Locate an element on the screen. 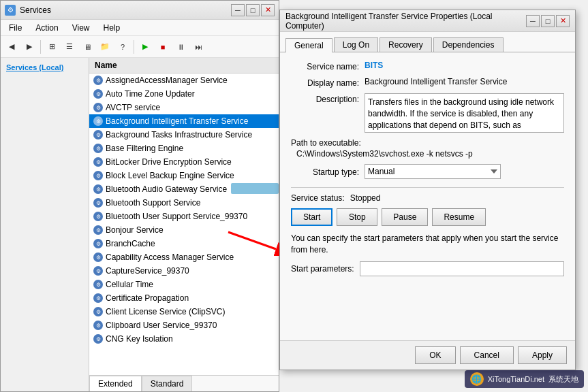 The height and width of the screenshot is (392, 588). menu-bar: File Action View Help is located at coordinates (140, 28).